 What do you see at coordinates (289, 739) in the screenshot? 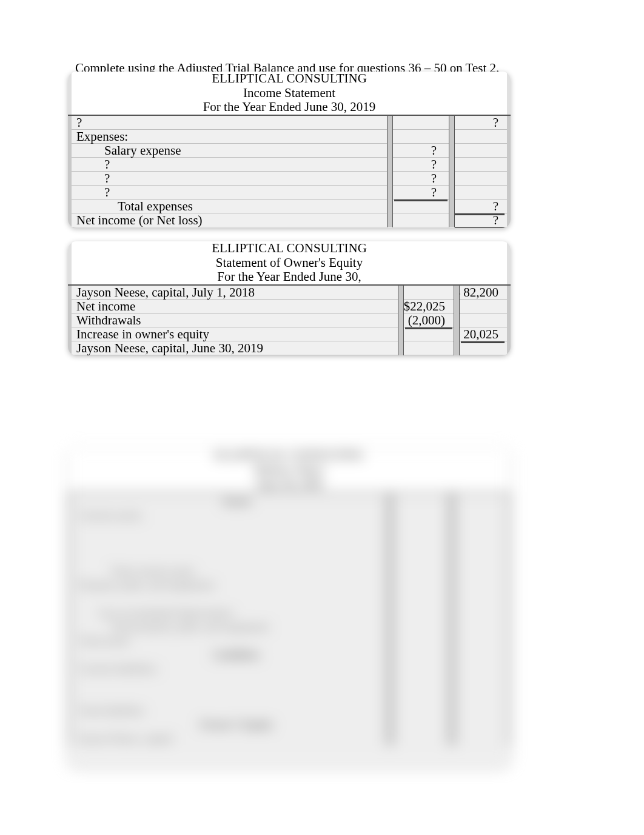
I see `table-row: Jayson Neese, capital` at bounding box center [289, 739].